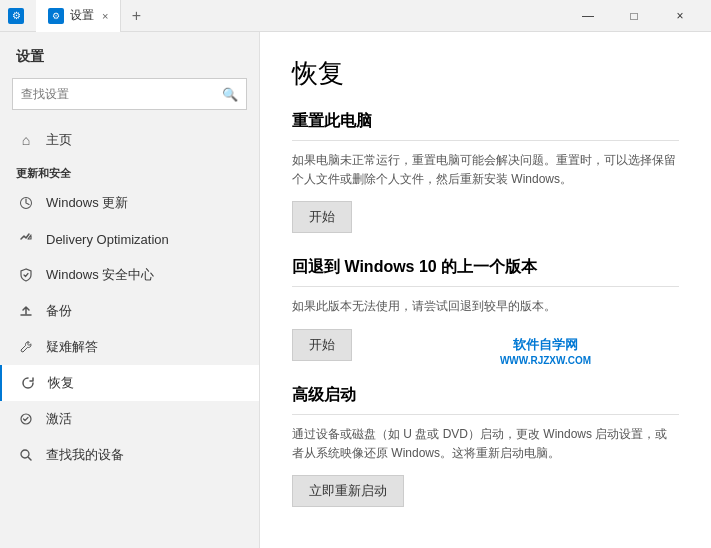 The width and height of the screenshot is (711, 548). I want to click on section-label: 更新和安全, so click(130, 172).